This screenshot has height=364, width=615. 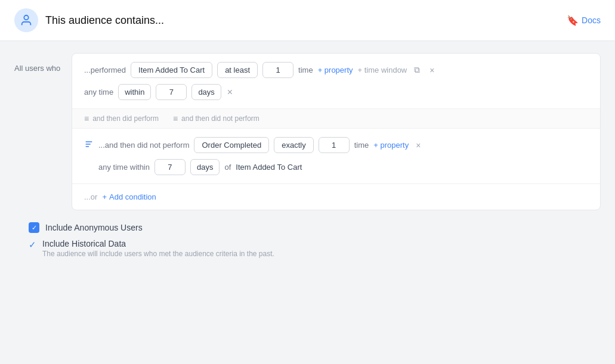 I want to click on condition2-frequency-value, so click(x=334, y=145).